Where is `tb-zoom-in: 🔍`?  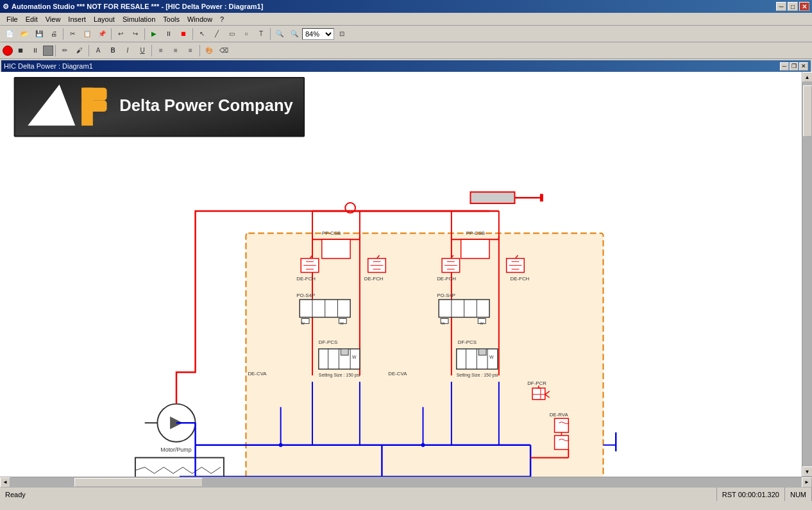
tb-zoom-in: 🔍 is located at coordinates (280, 34).